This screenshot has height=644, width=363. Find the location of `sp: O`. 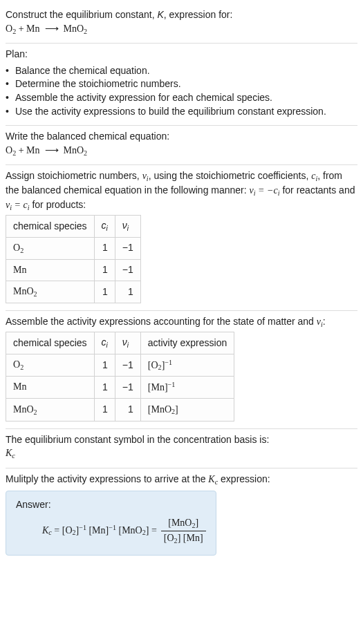

sp: O is located at coordinates (17, 247).